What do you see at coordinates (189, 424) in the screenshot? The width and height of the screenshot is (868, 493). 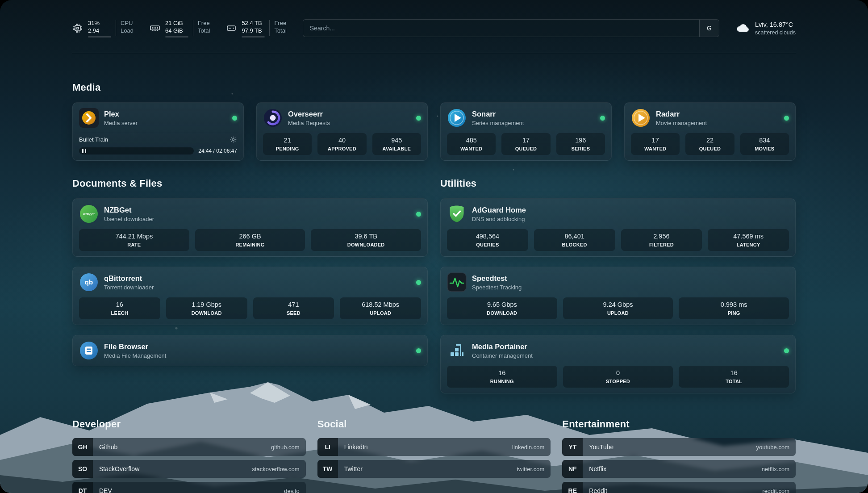 I see `section-title-developer: Developer` at bounding box center [189, 424].